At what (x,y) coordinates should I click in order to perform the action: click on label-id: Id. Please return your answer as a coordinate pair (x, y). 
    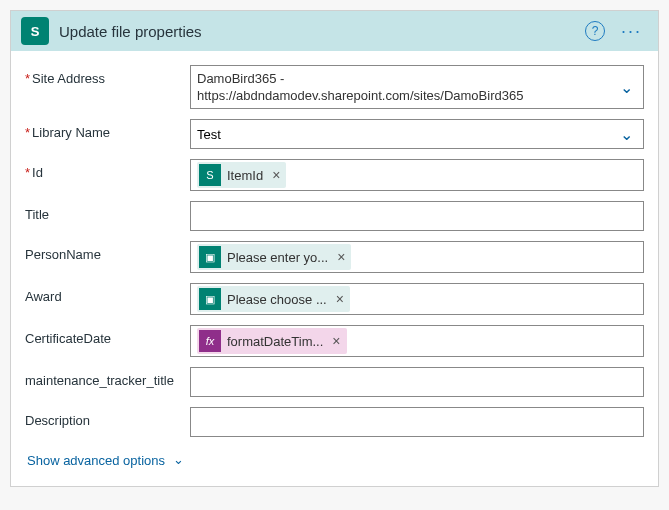
    Looking at the image, I should click on (108, 175).